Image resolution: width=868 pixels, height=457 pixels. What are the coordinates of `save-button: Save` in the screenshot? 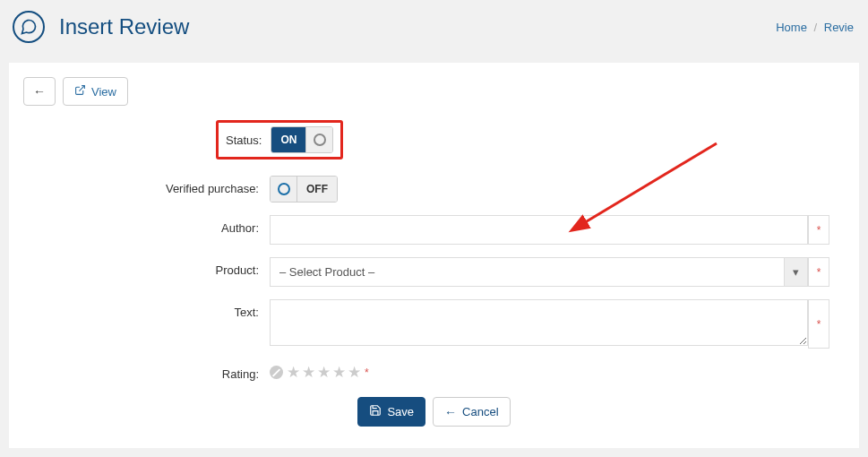 It's located at (391, 412).